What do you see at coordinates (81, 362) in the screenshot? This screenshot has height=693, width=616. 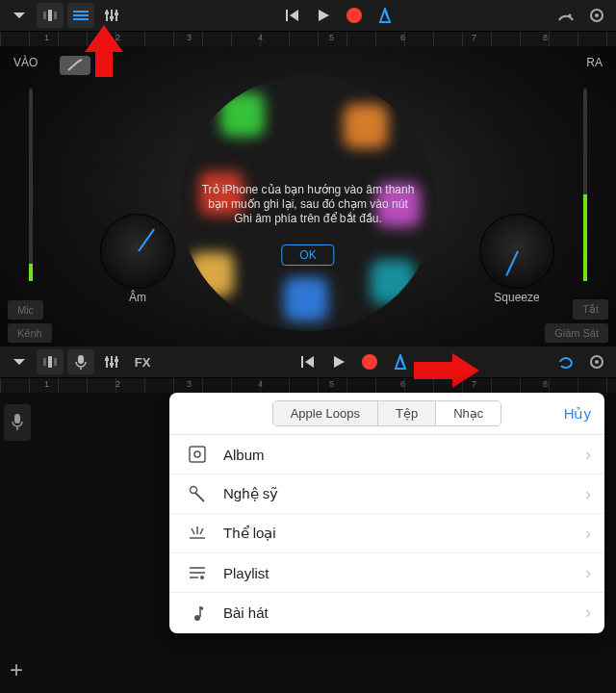 I see `mic-input-button` at bounding box center [81, 362].